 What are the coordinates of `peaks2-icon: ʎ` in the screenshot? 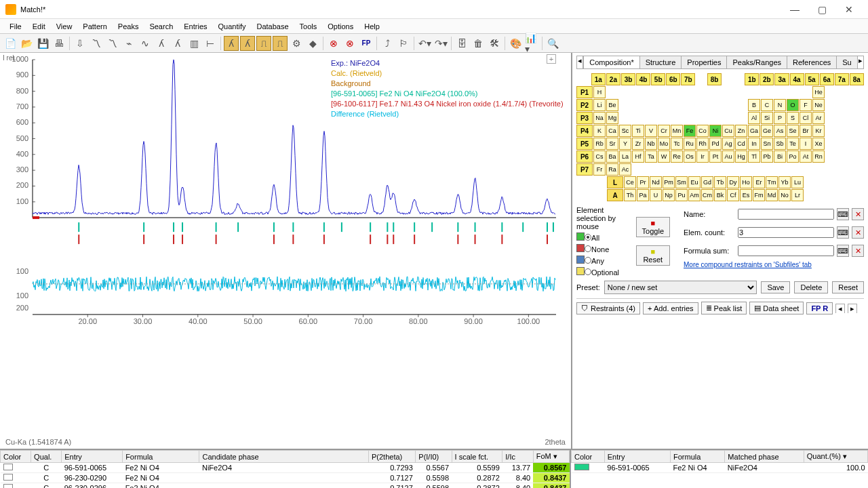 It's located at (178, 43).